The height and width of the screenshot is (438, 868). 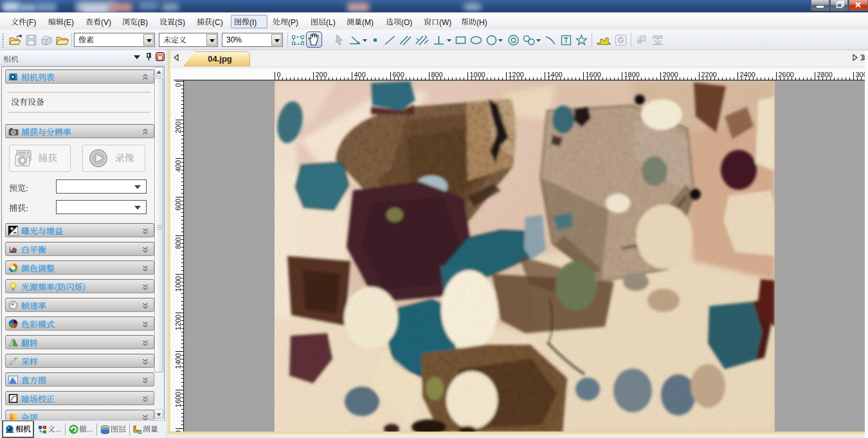 I want to click on svg-text: 2200, so click(x=709, y=75).